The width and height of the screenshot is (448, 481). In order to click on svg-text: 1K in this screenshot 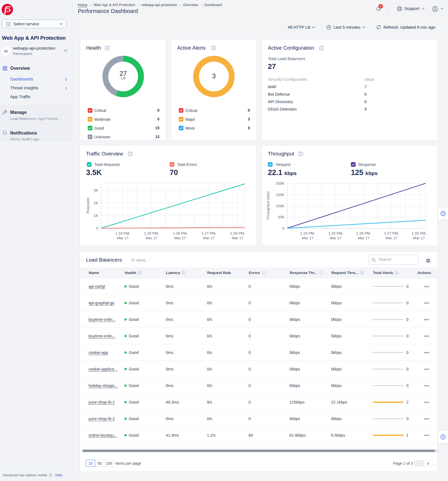, I will do `click(96, 216)`.